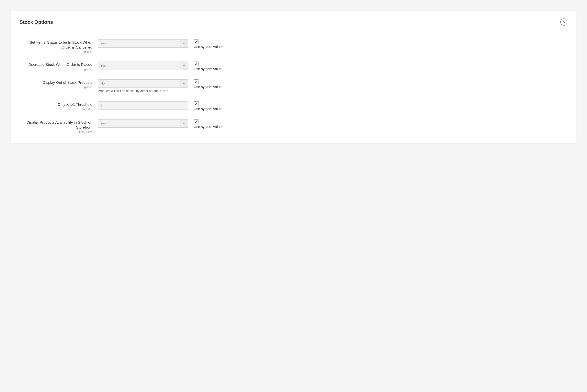 The height and width of the screenshot is (392, 587). What do you see at coordinates (196, 104) in the screenshot?
I see `only-x-left-use-system-checkbox` at bounding box center [196, 104].